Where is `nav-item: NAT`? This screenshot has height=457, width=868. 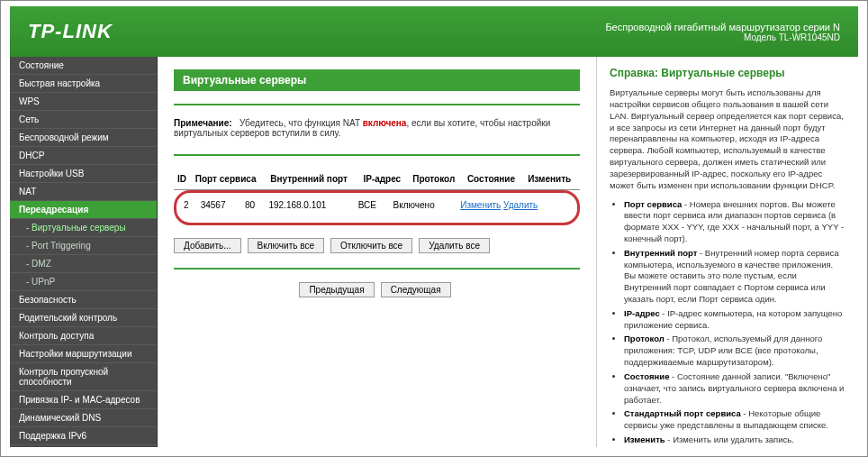
nav-item: NAT is located at coordinates (83, 192).